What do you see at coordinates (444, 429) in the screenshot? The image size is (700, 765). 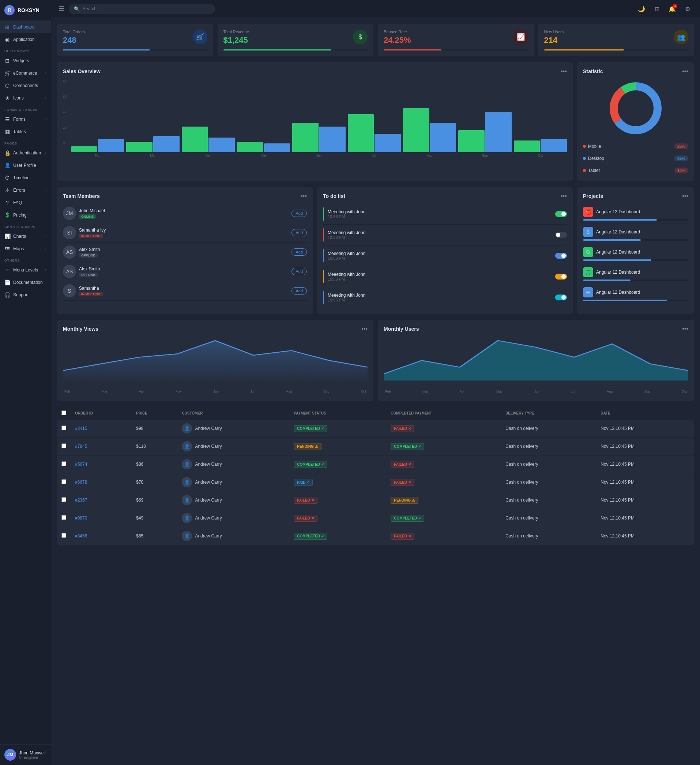 I see `completed-payment-0: FAILED ✕` at bounding box center [444, 429].